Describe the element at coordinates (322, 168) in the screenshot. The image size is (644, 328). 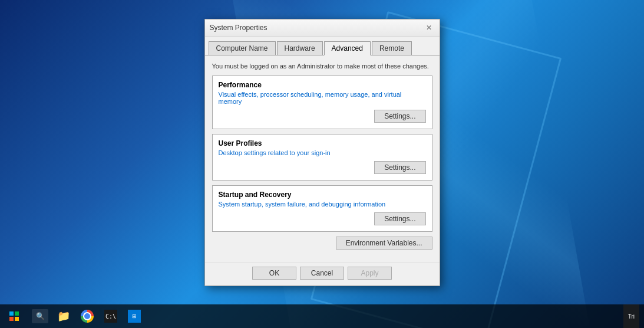
I see `user-profiles-btn-row: Settings...` at that location.